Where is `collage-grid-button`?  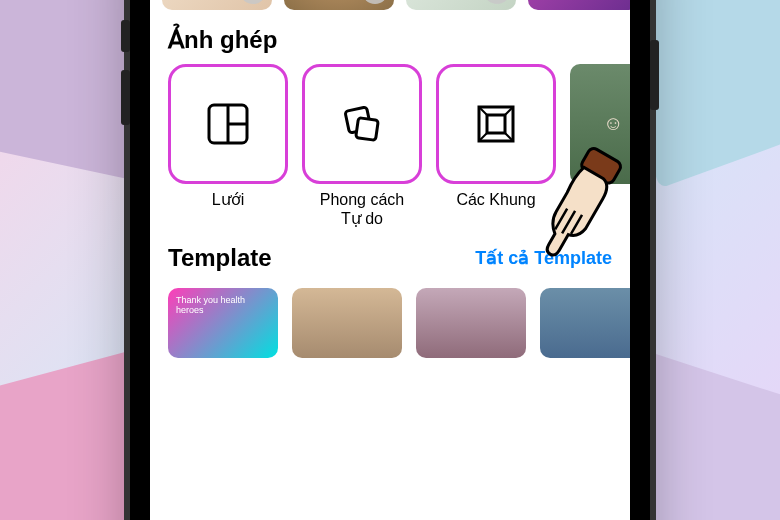
collage-grid-button is located at coordinates (228, 124).